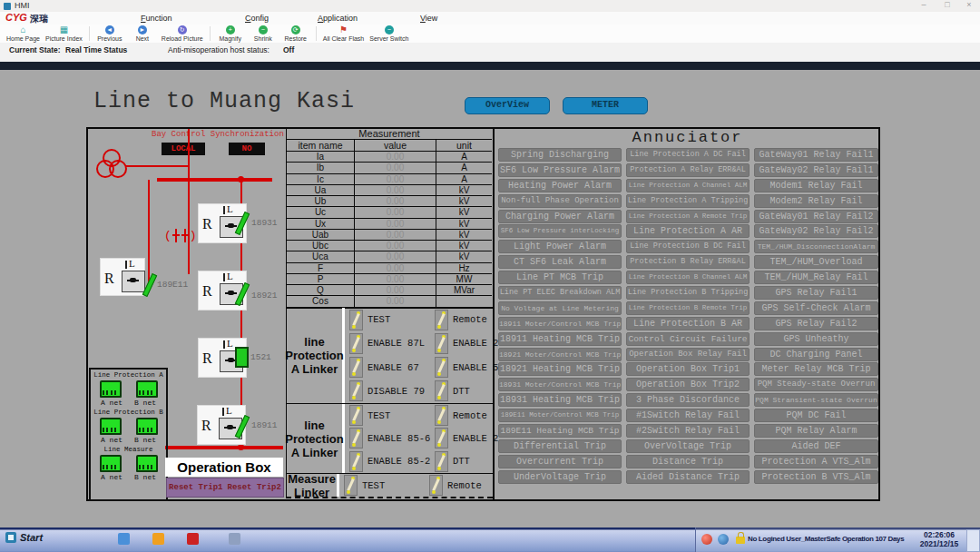  I want to click on toolbar-button-reload-picture: ↻Reload Picture, so click(182, 34).